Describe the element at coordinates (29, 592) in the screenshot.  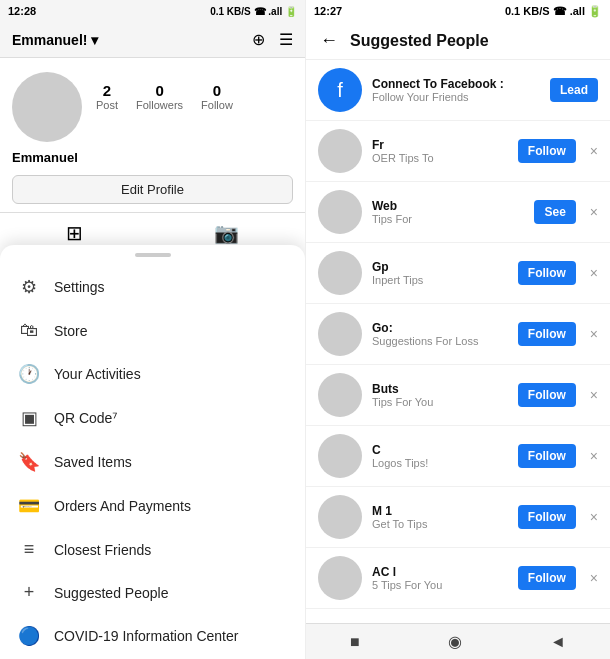
I see `suggested-icon: +` at that location.